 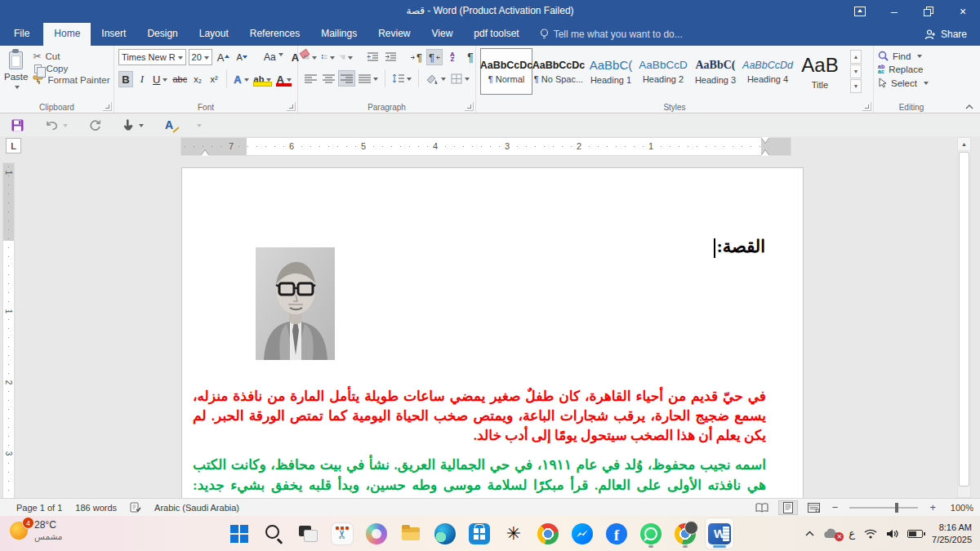 What do you see at coordinates (443, 80) in the screenshot?
I see `shading-dropdown-arrow` at bounding box center [443, 80].